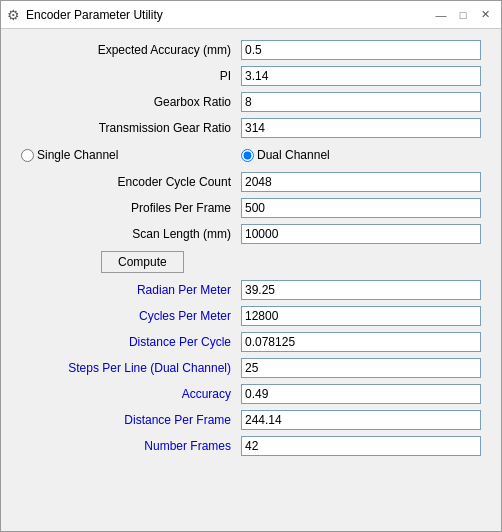 The width and height of the screenshot is (502, 532). I want to click on maximize-button: □, so click(463, 15).